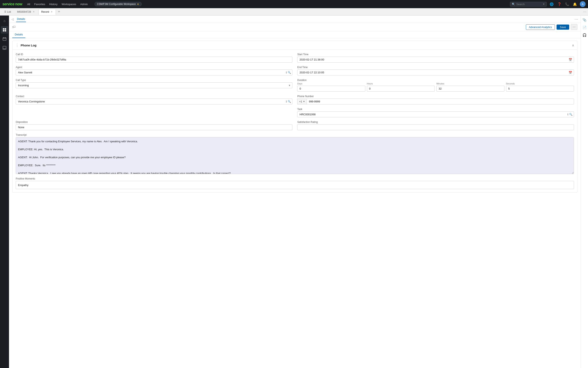  What do you see at coordinates (154, 60) in the screenshot?
I see `call-id-input` at bounding box center [154, 60].